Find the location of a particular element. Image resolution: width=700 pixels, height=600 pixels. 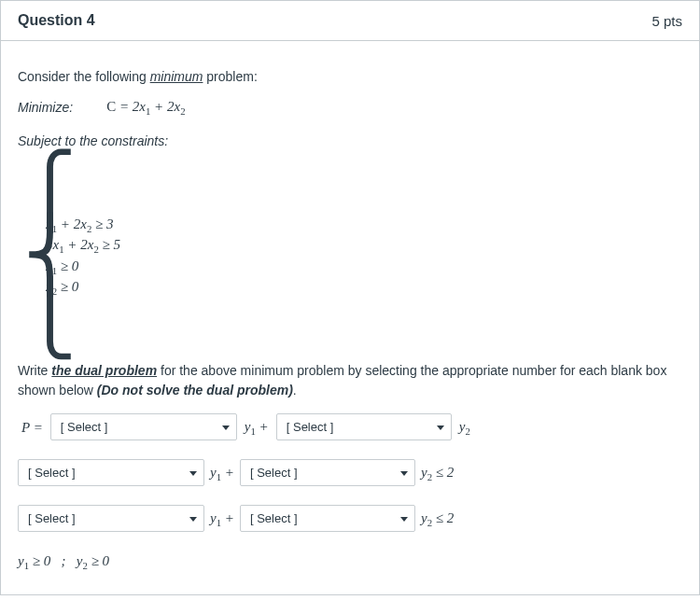

minimize-row: Minimize: C = 2x1 + 2x2 is located at coordinates (350, 107).